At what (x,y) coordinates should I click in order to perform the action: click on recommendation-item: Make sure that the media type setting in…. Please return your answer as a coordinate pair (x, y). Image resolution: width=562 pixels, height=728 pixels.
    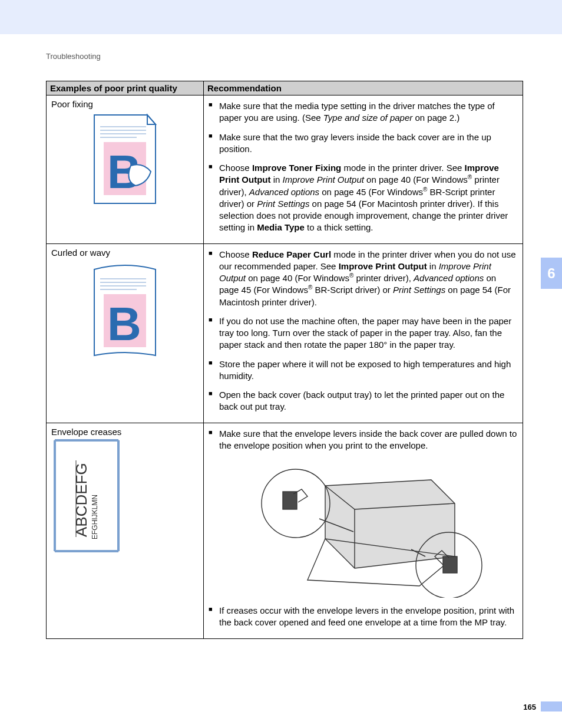
    Looking at the image, I should click on (363, 114).